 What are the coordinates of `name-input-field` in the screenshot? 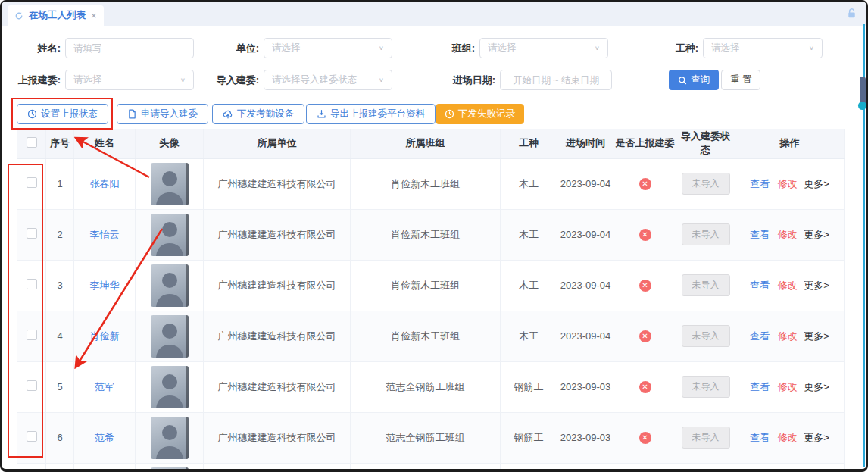 It's located at (130, 48).